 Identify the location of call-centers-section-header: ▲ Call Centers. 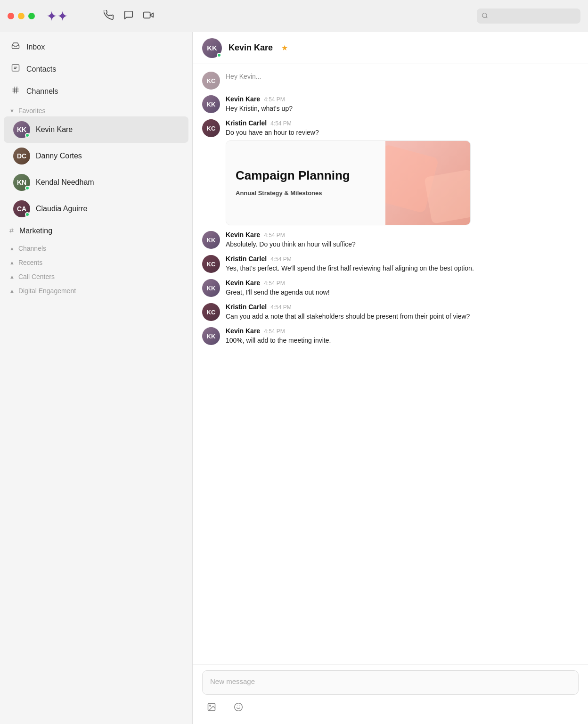
(96, 275).